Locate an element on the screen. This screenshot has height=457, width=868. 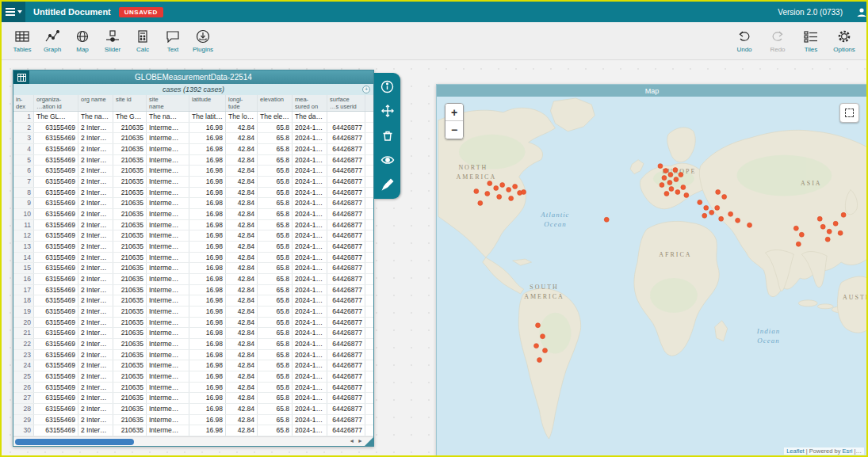
table-row: 11631554692 Inter…210635Interme…16.9842.… is located at coordinates (193, 226).